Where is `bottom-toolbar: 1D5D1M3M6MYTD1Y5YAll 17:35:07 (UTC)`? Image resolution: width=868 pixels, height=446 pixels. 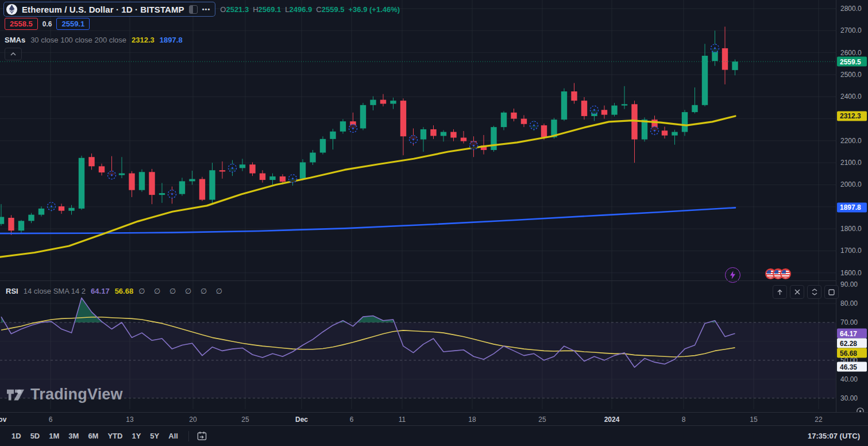
bottom-toolbar: 1D5D1M3M6MYTD1Y5YAll 17:35:07 (UTC) is located at coordinates (434, 436).